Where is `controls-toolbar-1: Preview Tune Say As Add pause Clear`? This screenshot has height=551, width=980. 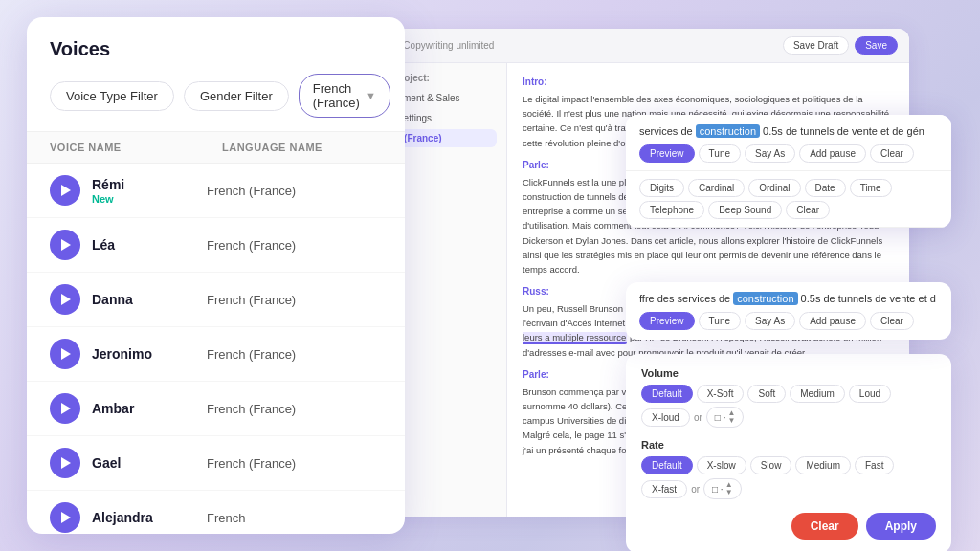 controls-toolbar-1: Preview Tune Say As Add pause Clear is located at coordinates (789, 153).